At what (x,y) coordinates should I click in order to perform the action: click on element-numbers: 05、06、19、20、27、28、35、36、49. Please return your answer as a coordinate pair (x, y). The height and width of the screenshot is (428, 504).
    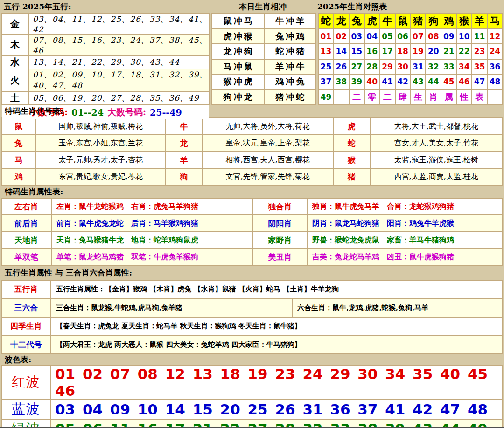
    Looking at the image, I should click on (119, 98).